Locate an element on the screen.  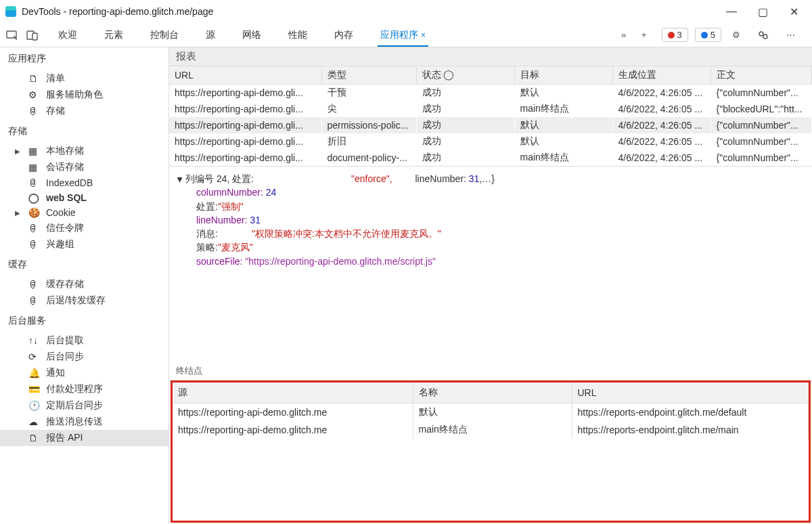
sidebar-bg-fetch: ↑↓后台提取 is located at coordinates (84, 341).